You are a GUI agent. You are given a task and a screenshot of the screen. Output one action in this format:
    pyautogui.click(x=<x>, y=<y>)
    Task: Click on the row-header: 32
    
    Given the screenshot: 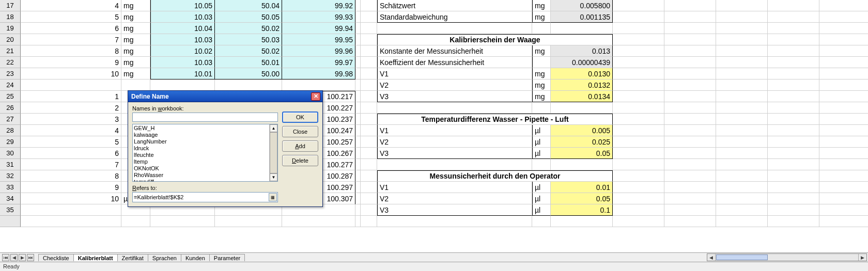 What is the action you would take?
    pyautogui.click(x=10, y=176)
    